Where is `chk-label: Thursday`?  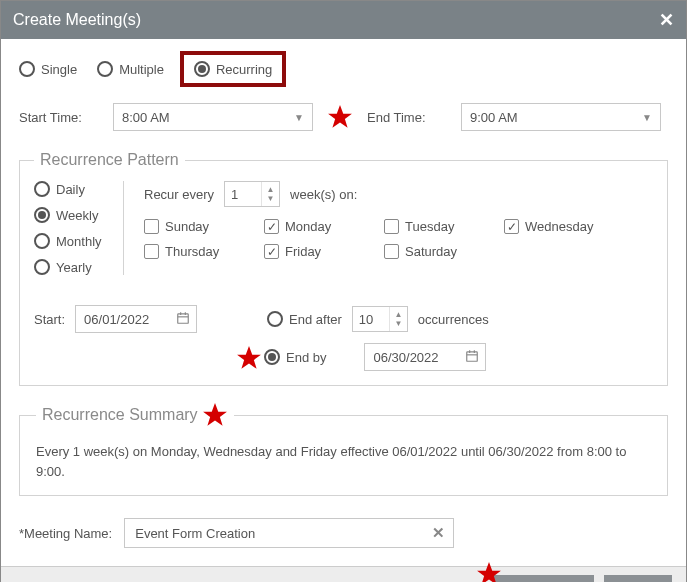 chk-label: Thursday is located at coordinates (192, 252).